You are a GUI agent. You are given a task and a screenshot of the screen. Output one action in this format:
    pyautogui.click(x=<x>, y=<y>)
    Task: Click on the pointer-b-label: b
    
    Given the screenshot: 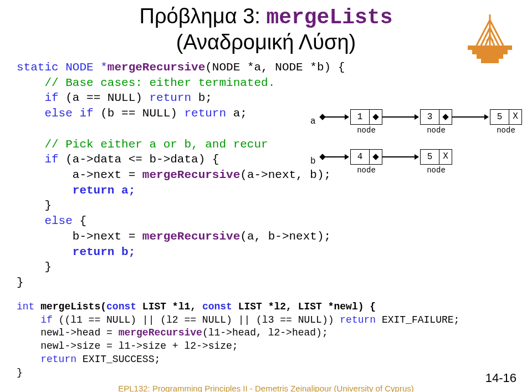 What is the action you would take?
    pyautogui.click(x=313, y=161)
    